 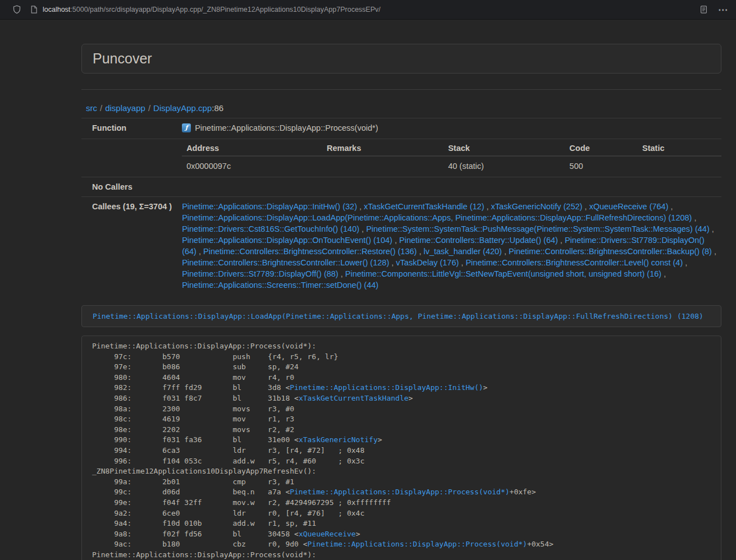 What do you see at coordinates (252, 148) in the screenshot?
I see `column-header-address: Address` at bounding box center [252, 148].